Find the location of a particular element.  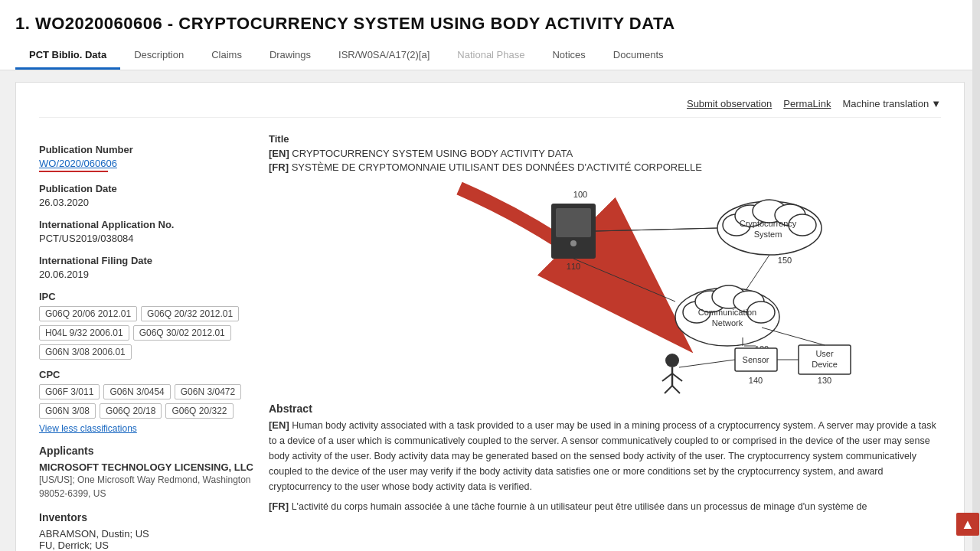

tab-description: Description is located at coordinates (159, 55).